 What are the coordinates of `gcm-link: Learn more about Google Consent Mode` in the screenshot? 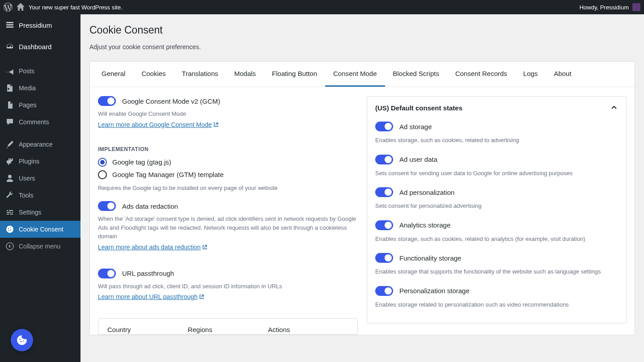 It's located at (158, 125).